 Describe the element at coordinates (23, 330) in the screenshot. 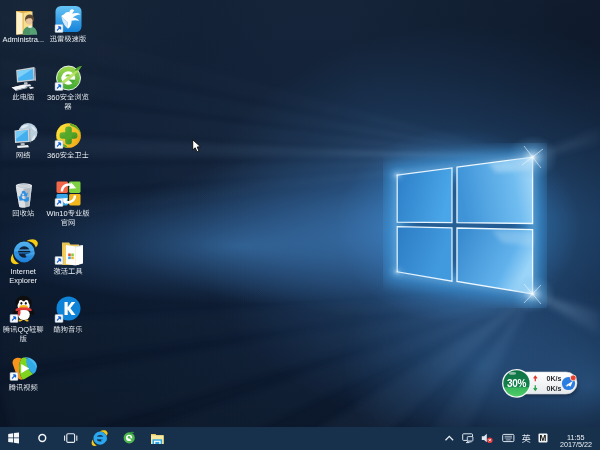

I see `svg-text: QQ` at that location.